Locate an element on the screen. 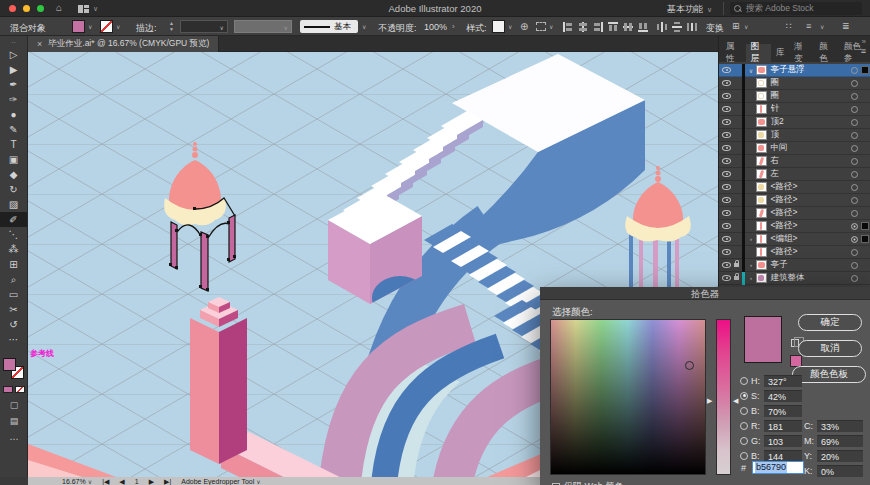 This screenshot has height=485, width=870. lock-icon is located at coordinates (736, 265).